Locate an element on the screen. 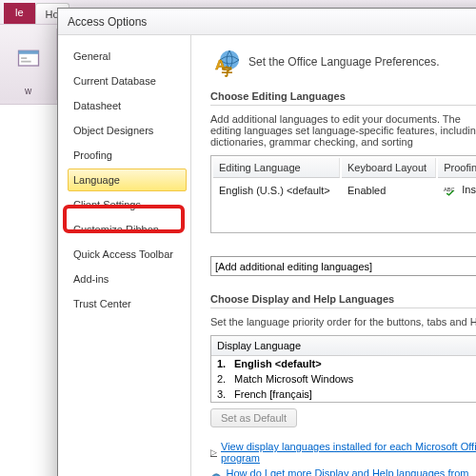 The image size is (476, 476). globe-icon is located at coordinates (216, 474).